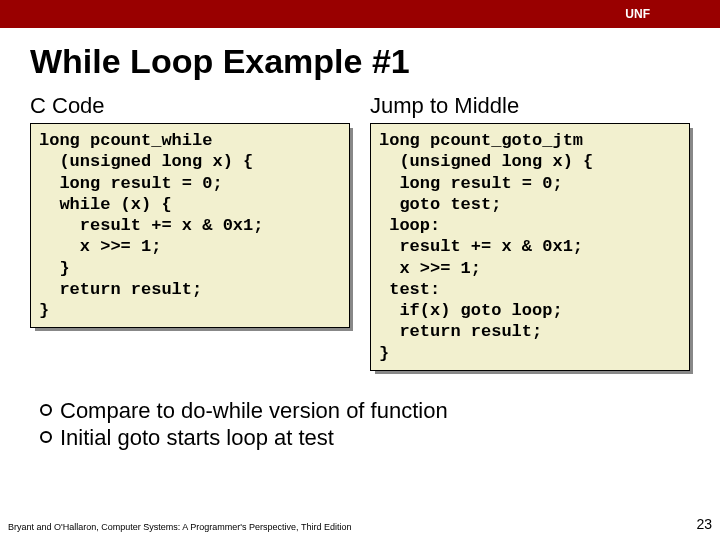 The height and width of the screenshot is (540, 720). I want to click on bullet-list: Compare to do-while version of function …, so click(380, 424).